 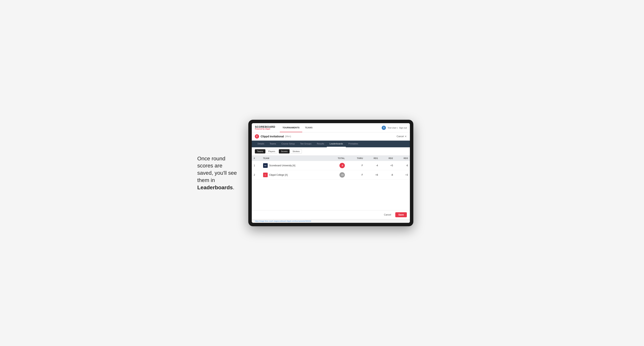 I want to click on brand: SCOREBOARD Powered by clippd, so click(x=265, y=128).